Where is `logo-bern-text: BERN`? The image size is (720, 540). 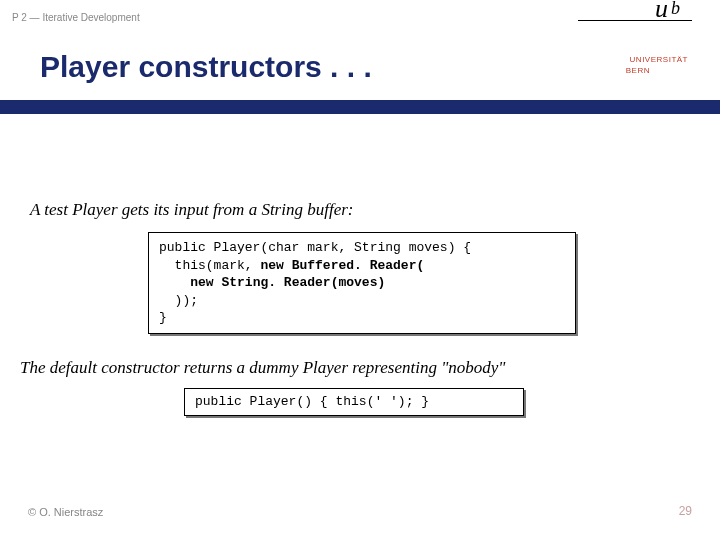
logo-bern-text: BERN is located at coordinates (638, 70).